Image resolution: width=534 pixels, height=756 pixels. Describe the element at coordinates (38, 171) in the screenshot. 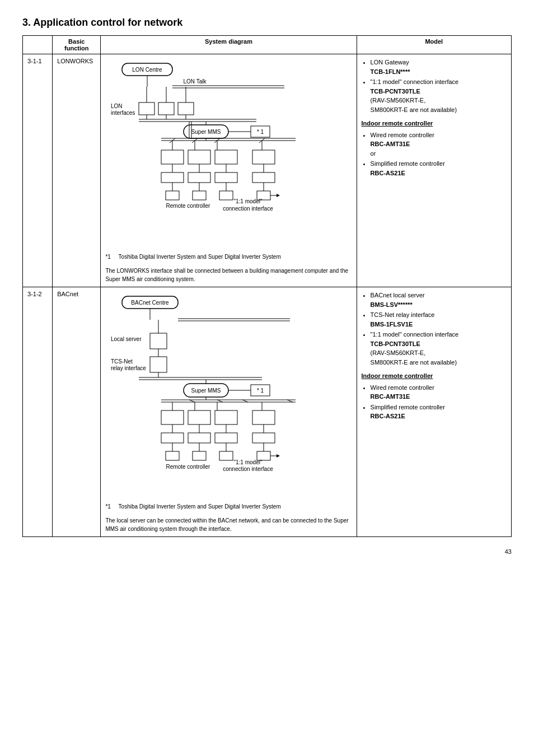

I see `section-num-1: 3-1-1` at that location.